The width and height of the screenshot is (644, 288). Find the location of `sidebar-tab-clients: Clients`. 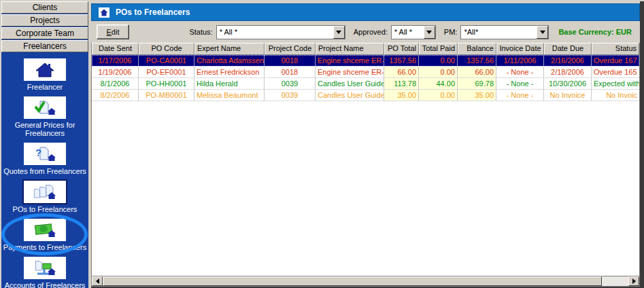

sidebar-tab-clients: Clients is located at coordinates (45, 7).